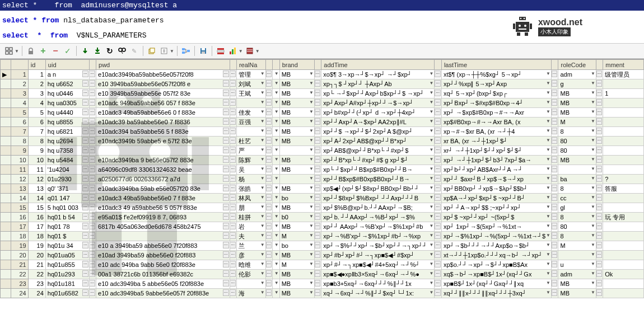 The image size is (644, 324). Describe the element at coordinates (378, 75) in the screenshot. I see `cell-addtime: xo$¶ 3→xp→┘$→xp┘ →┘$xp┘▼` at that location.